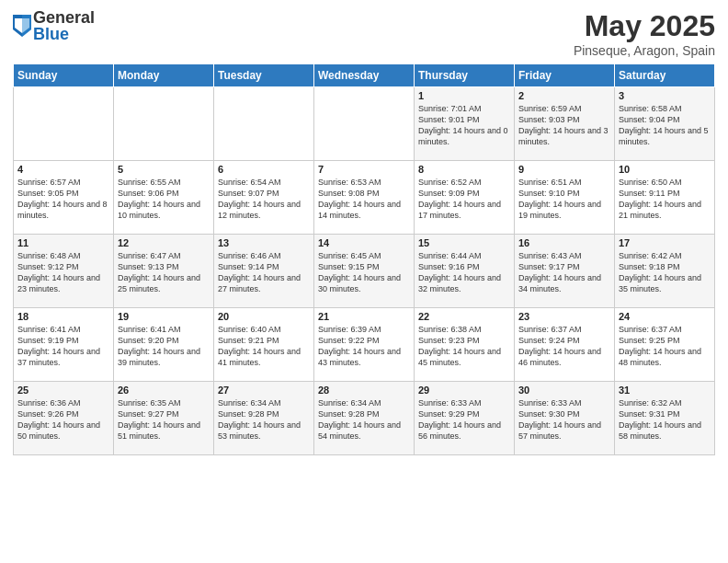 The image size is (728, 563). What do you see at coordinates (64, 26) in the screenshot?
I see `logo-text: General Blue` at bounding box center [64, 26].